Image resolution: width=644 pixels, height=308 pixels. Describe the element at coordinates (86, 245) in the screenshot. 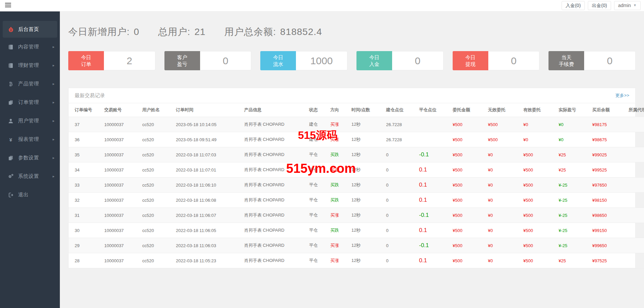

I see `cell-order-no: 29` at that location.